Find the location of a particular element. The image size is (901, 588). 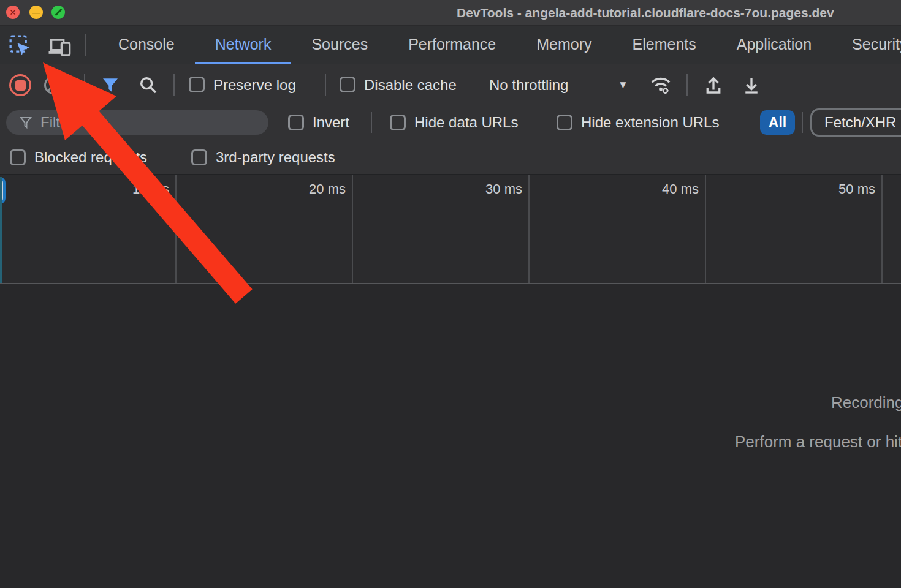

toggle-device-toolbar-button is located at coordinates (59, 46).